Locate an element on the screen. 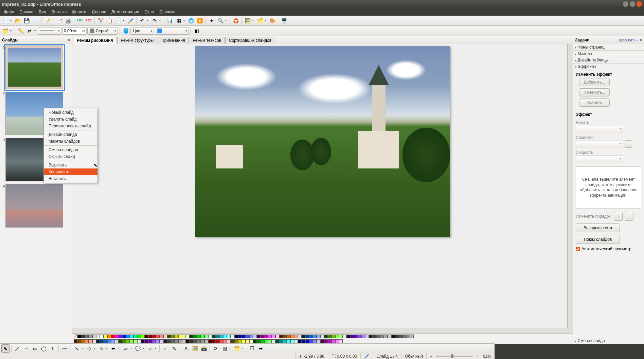 Image resolution: width=644 pixels, height=359 pixels. slide-show-button: 🖥️ is located at coordinates (284, 21).